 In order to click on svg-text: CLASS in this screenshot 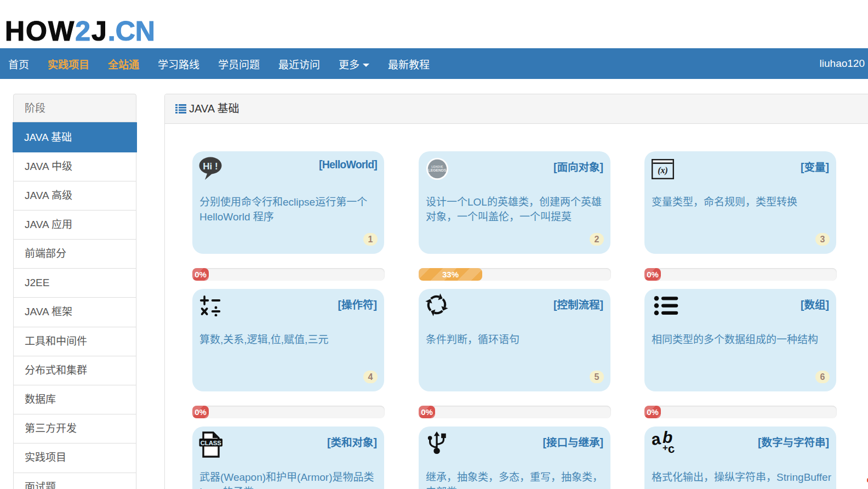, I will do `click(212, 443)`.